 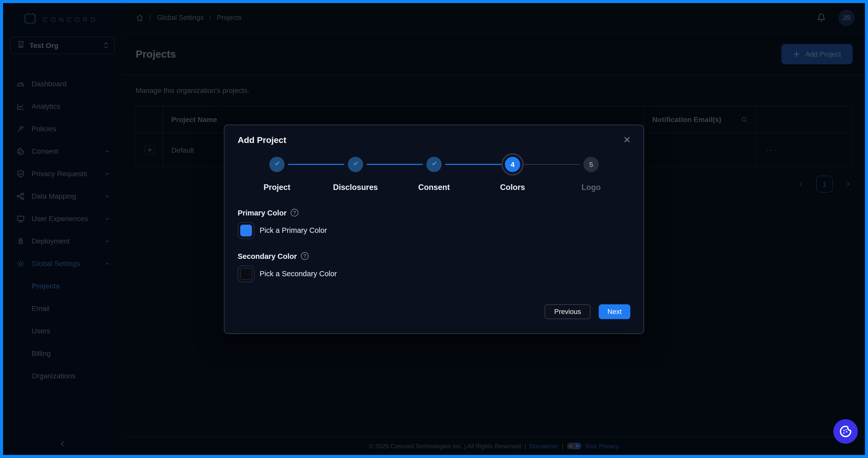 What do you see at coordinates (513, 164) in the screenshot?
I see `step-colors-circle: 4` at bounding box center [513, 164].